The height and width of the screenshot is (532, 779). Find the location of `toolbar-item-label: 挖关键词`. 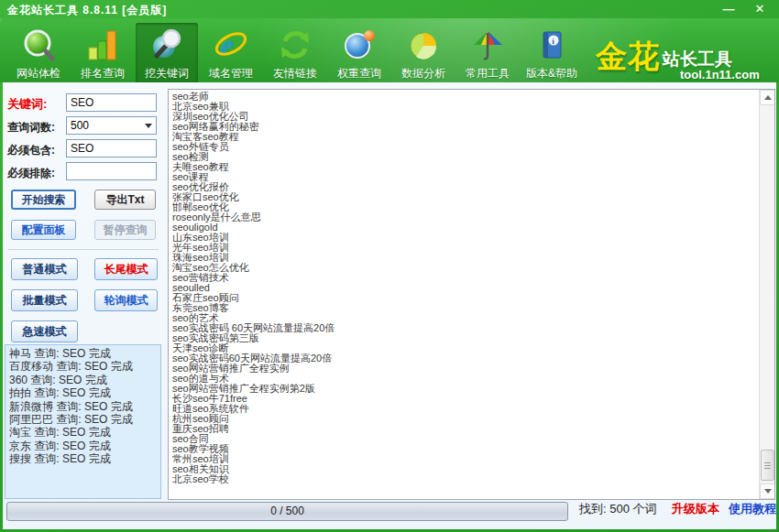

toolbar-item-label: 挖关键词 is located at coordinates (167, 73).